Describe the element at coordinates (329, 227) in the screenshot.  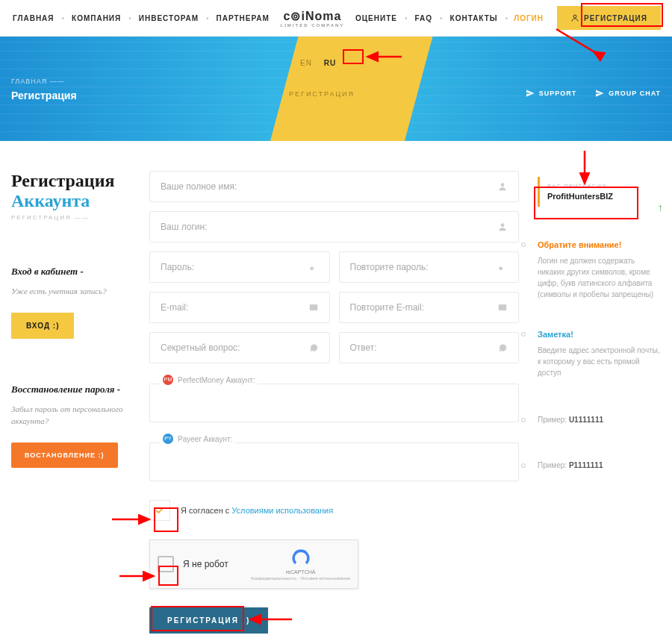
I see `login-input` at that location.